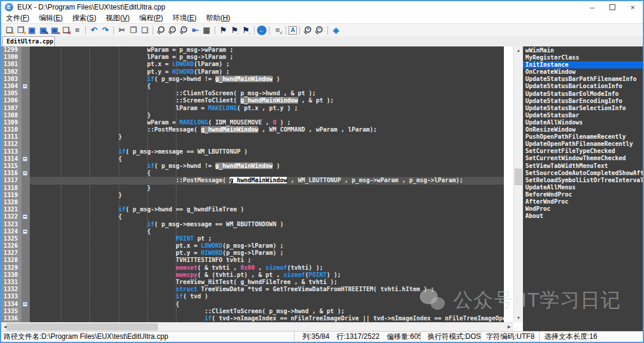  Describe the element at coordinates (253, 180) in the screenshot. I see `code-line-1317: 1317 ::PostMessage( g_hwndMainWindow , W…` at that location.